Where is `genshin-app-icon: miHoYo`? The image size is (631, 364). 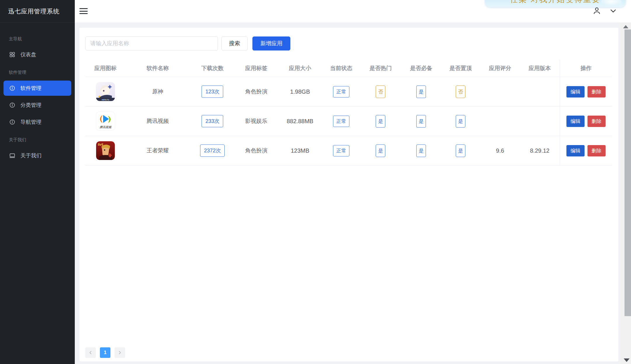 genshin-app-icon: miHoYo is located at coordinates (105, 92).